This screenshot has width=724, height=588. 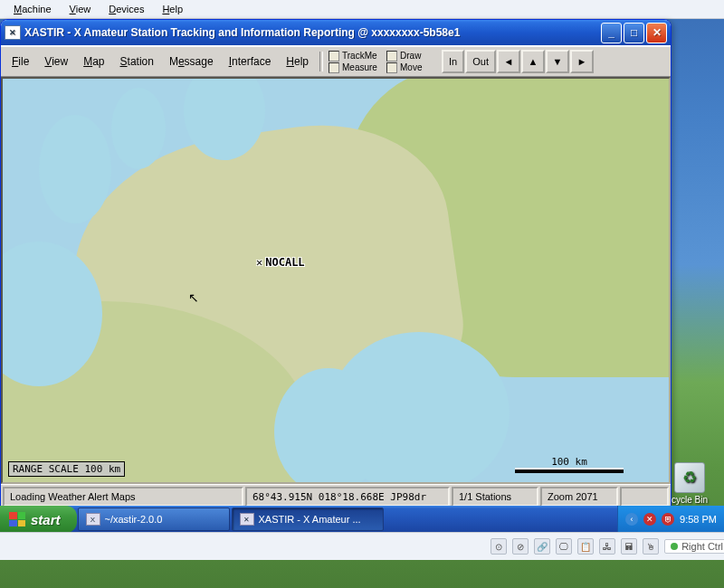 What do you see at coordinates (607, 546) in the screenshot?
I see `vm-indicator-icon: 🖧` at bounding box center [607, 546].